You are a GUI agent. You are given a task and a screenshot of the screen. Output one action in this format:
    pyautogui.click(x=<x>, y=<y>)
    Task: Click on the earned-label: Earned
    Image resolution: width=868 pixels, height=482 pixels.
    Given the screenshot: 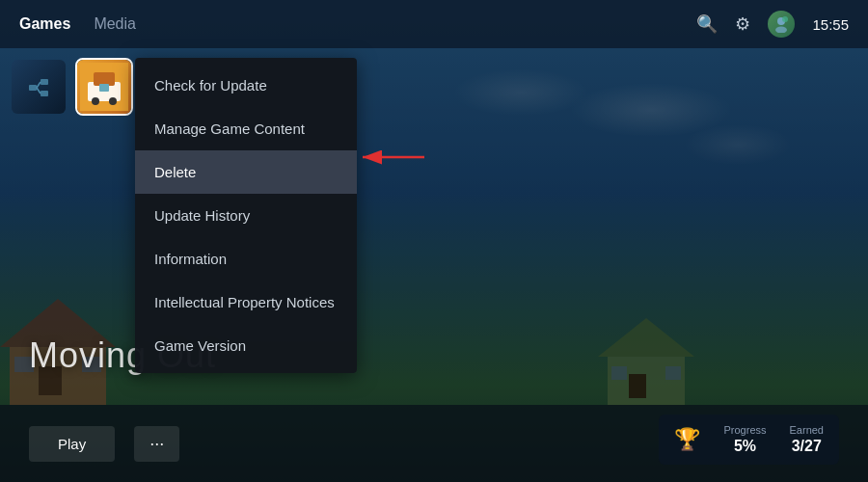 What is the action you would take?
    pyautogui.click(x=806, y=430)
    